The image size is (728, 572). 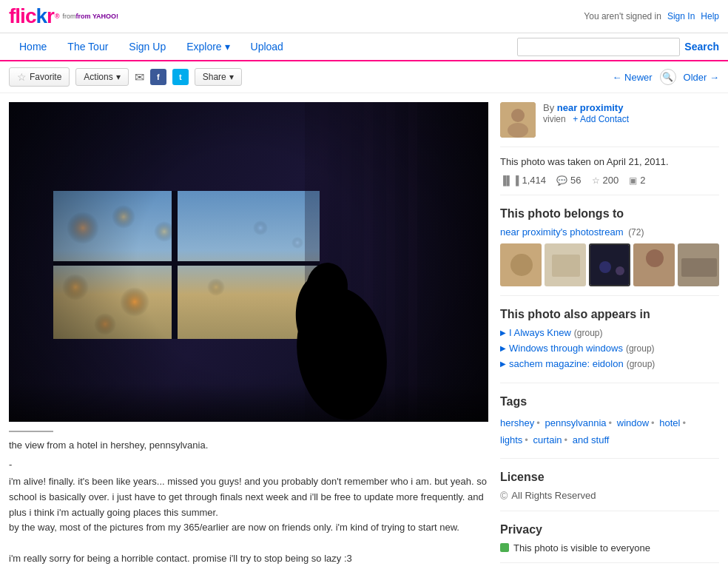 I want to click on photo-stats: ▐▌▐ 1,414 💬 56 ☆ 200 ▣ 2, so click(x=610, y=185).